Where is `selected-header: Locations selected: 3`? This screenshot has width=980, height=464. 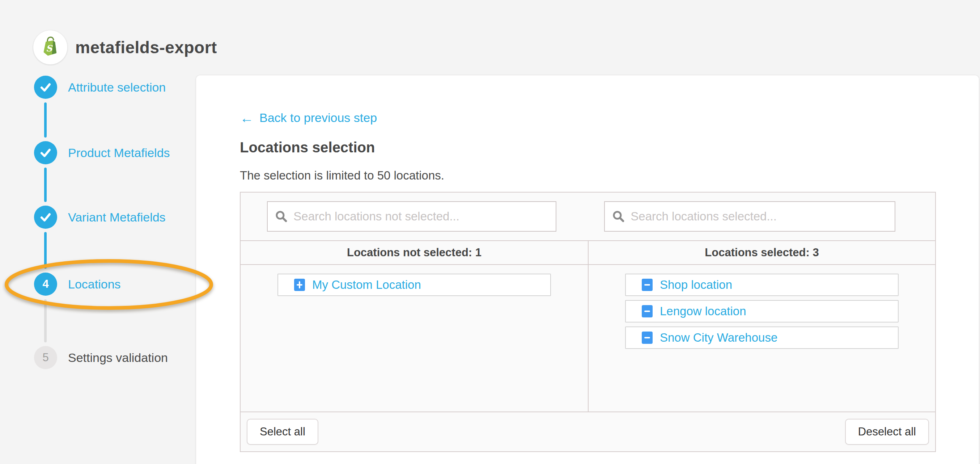 selected-header: Locations selected: 3 is located at coordinates (762, 253).